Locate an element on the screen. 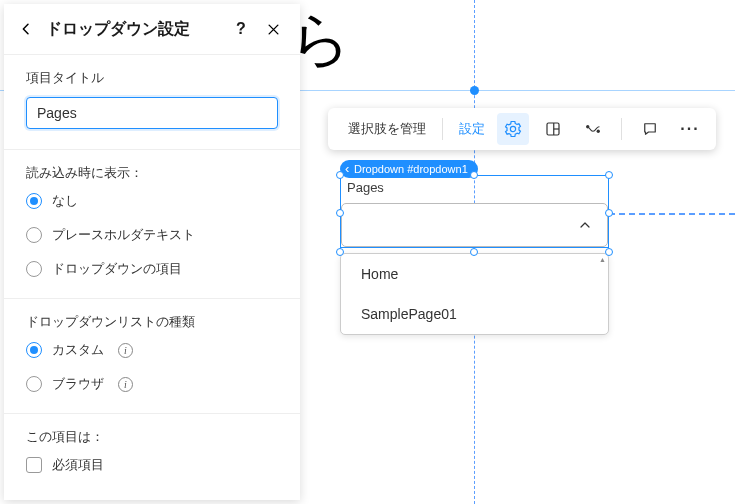 The width and height of the screenshot is (735, 504). list-type-label: ドロップダウンリストの種類 is located at coordinates (152, 322).